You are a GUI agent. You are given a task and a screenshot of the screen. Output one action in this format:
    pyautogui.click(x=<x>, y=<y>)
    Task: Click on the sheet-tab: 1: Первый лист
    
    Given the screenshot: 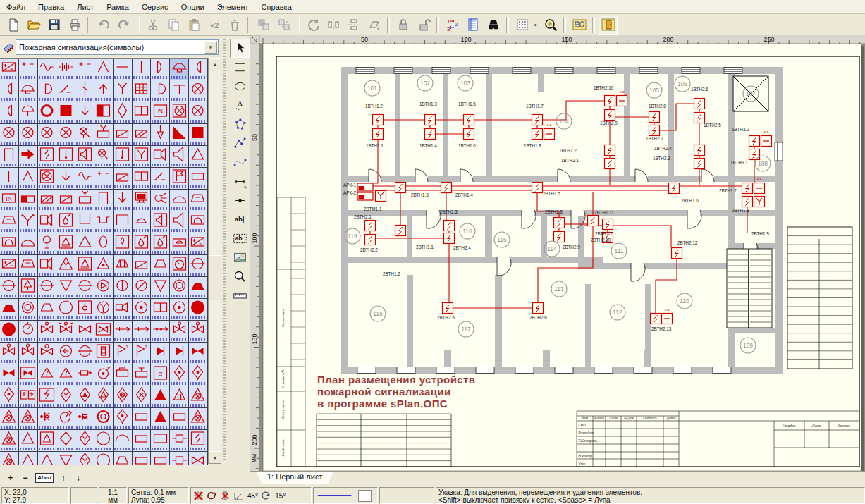 What is the action you would take?
    pyautogui.click(x=295, y=478)
    